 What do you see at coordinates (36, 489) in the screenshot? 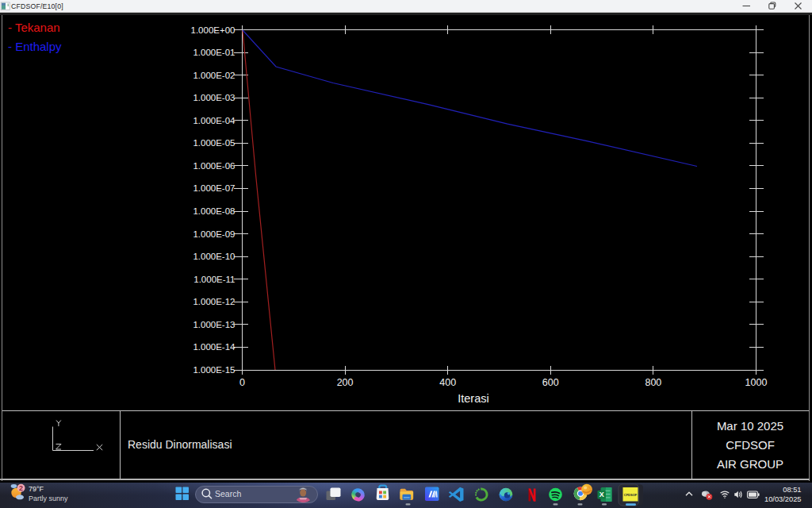
I see `svg-text: 79°F` at bounding box center [36, 489].